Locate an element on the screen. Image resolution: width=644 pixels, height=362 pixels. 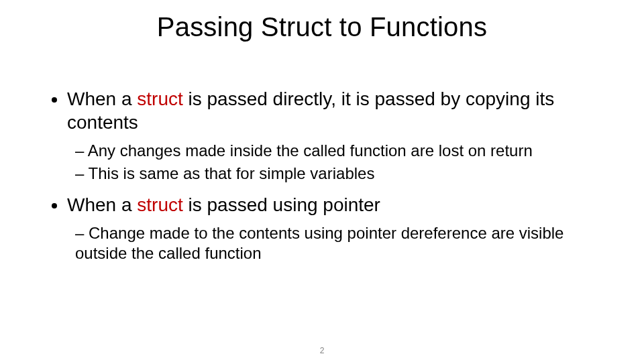
sub-bullet-item: Any changes made inside the called funct… is located at coordinates (337, 151).